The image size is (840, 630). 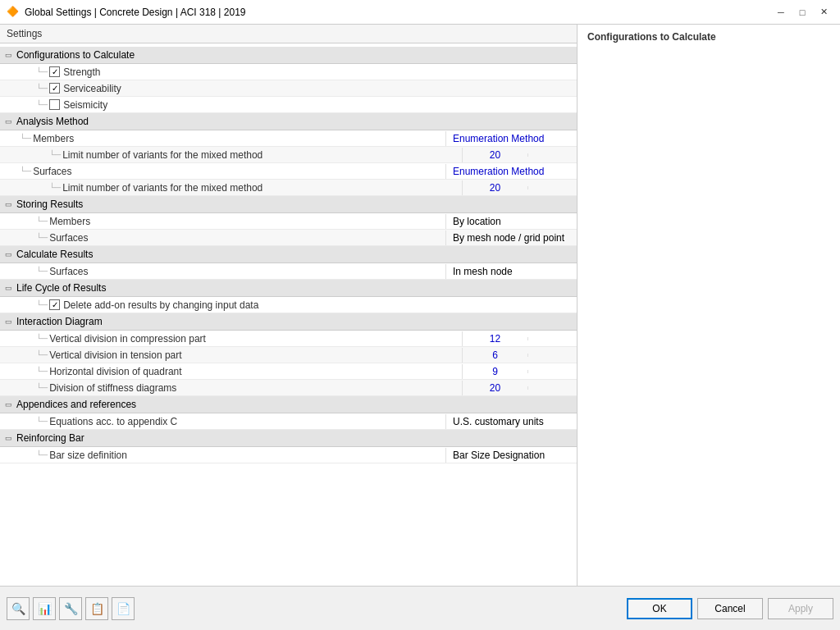 I want to click on section-life-cycle: ▭ Life Cycle of Results, so click(x=289, y=289).